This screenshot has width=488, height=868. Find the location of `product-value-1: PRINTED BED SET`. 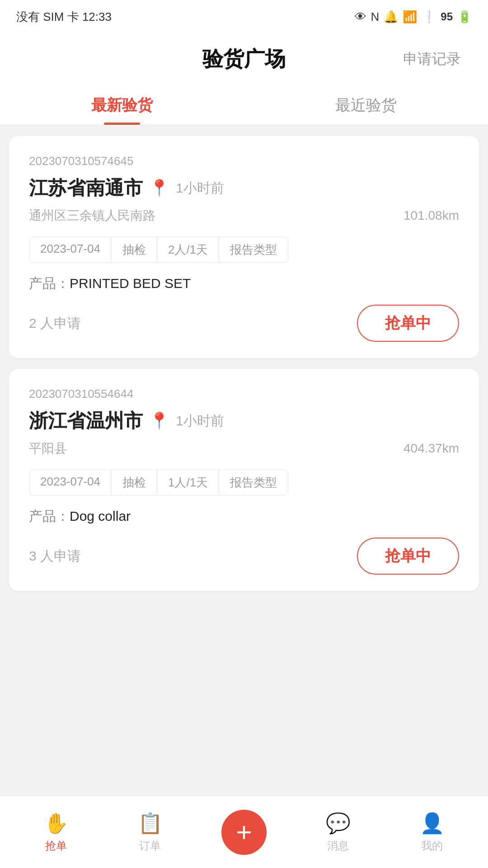

product-value-1: PRINTED BED SET is located at coordinates (130, 283).